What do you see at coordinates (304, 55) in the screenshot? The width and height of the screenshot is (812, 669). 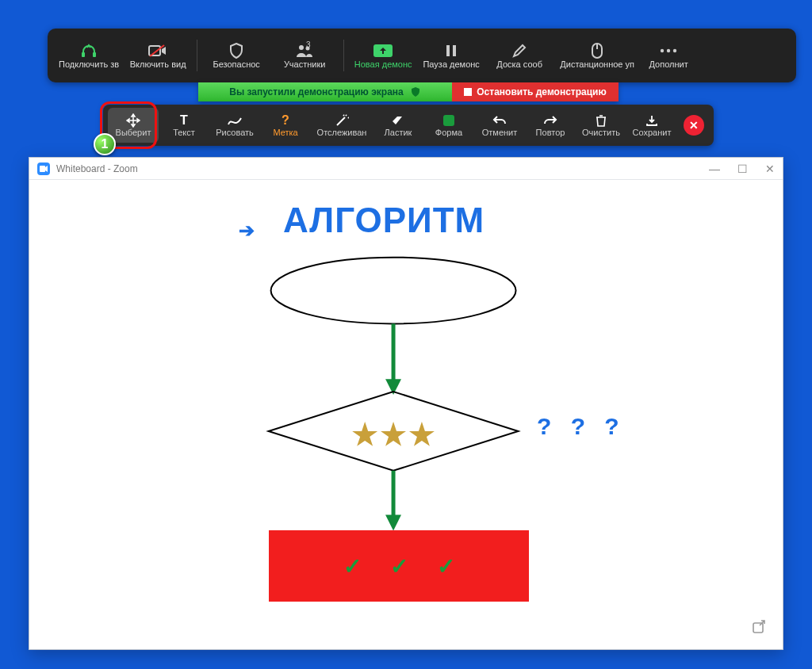 I see `participants-button: 3 Участники` at bounding box center [304, 55].